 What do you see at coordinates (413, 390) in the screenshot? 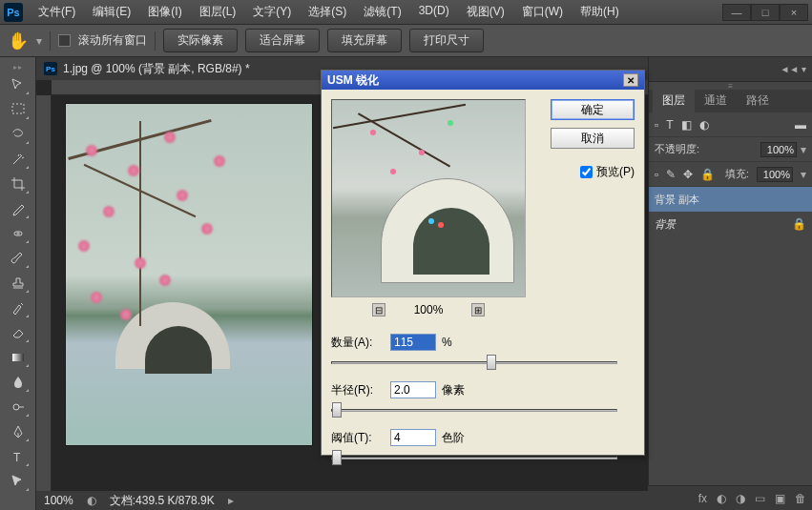
I see `radius-input` at bounding box center [413, 390].